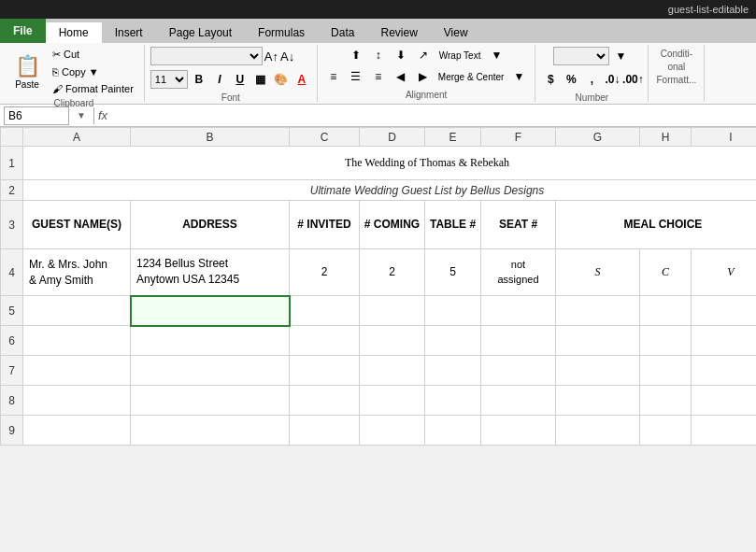 The height and width of the screenshot is (552, 756). What do you see at coordinates (391, 163) in the screenshot?
I see `cell-title: The Wedding of Thomas & Rebekah` at bounding box center [391, 163].